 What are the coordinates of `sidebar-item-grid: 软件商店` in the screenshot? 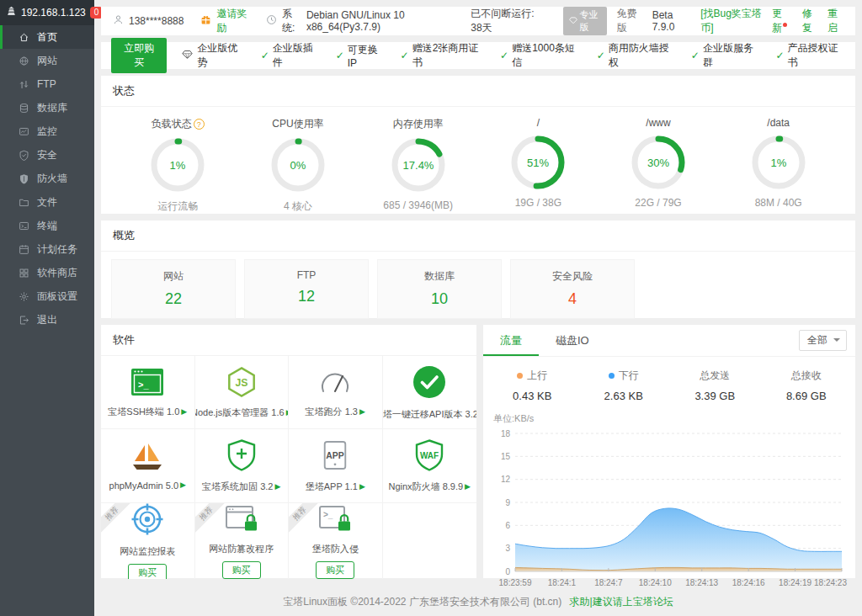 It's located at (47, 273).